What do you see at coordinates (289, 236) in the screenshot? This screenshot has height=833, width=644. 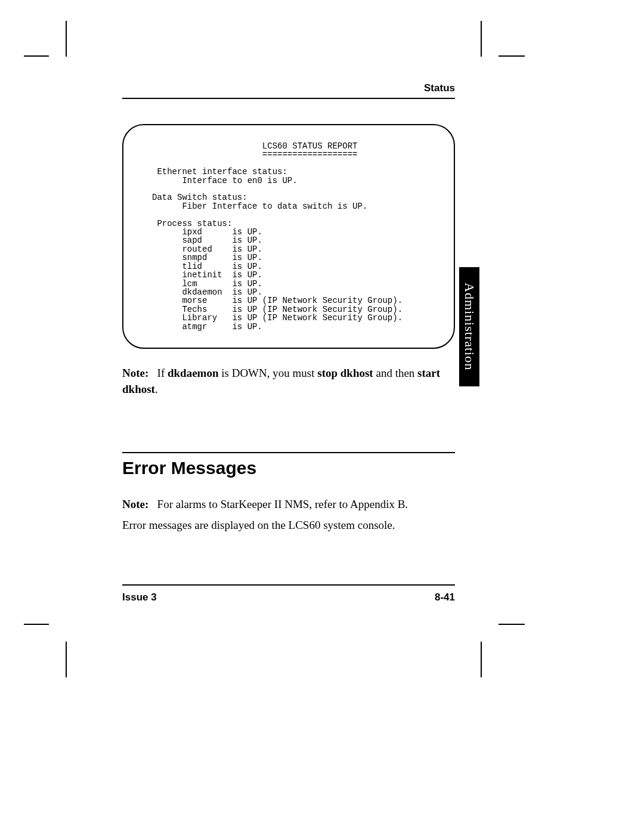 I see `status-report-box: LCS60 STATUS REPORT =================== …` at bounding box center [289, 236].